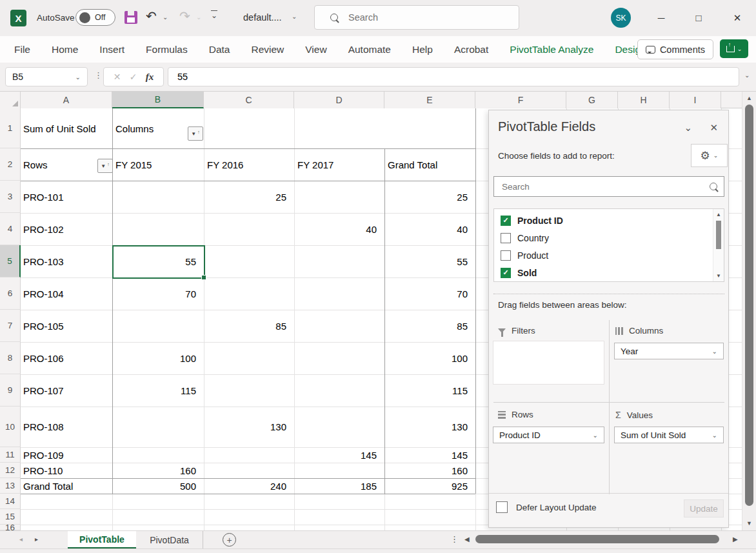 The width and height of the screenshot is (756, 553). Describe the element at coordinates (249, 100) in the screenshot. I see `column-header-c: C` at that location.